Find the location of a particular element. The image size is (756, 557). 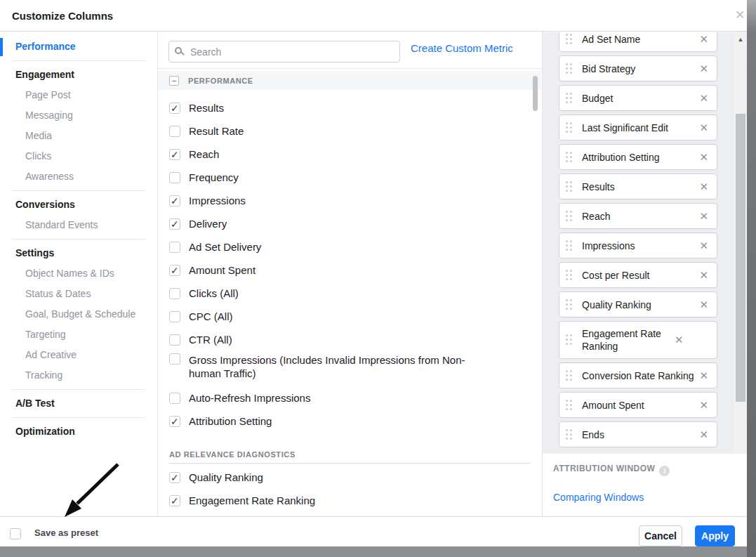

metric-row: Engagement Rate Ranking is located at coordinates (352, 500).